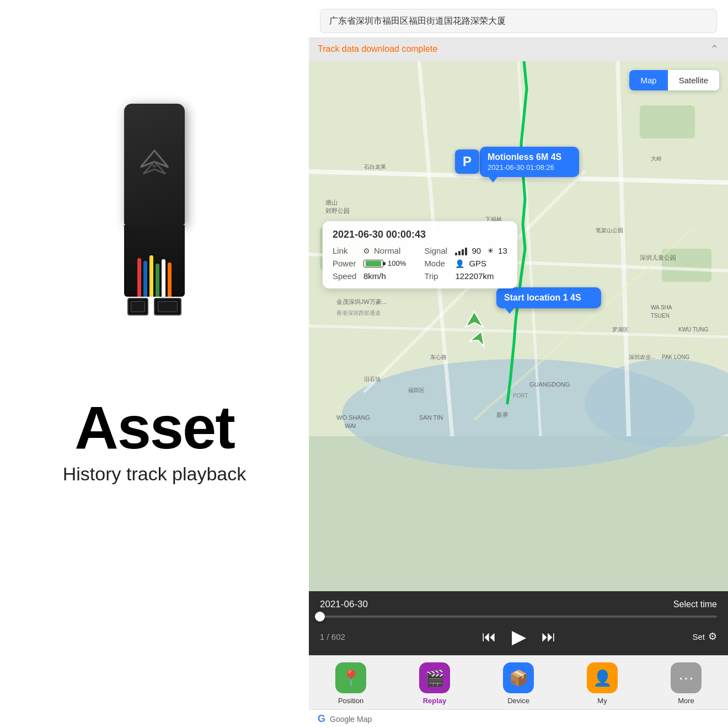 The height and width of the screenshot is (728, 728). I want to click on svg-text: PORT, so click(521, 396).